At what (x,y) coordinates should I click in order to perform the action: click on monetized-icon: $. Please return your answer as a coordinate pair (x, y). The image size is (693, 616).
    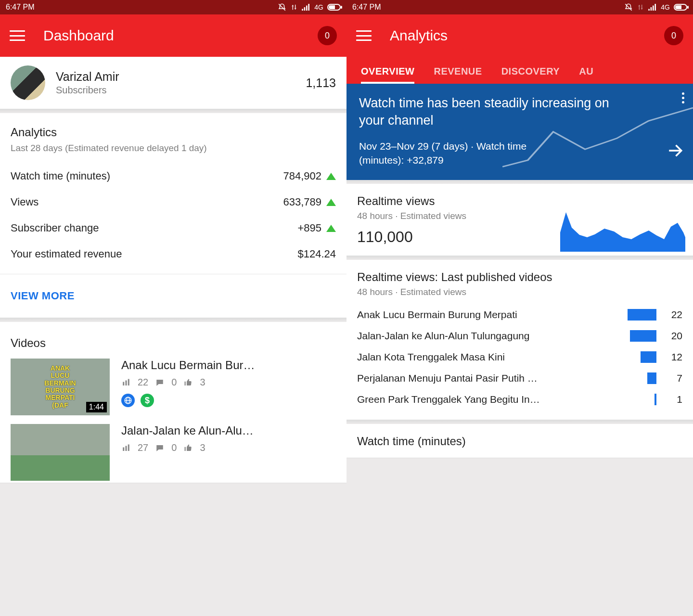
    Looking at the image, I should click on (147, 400).